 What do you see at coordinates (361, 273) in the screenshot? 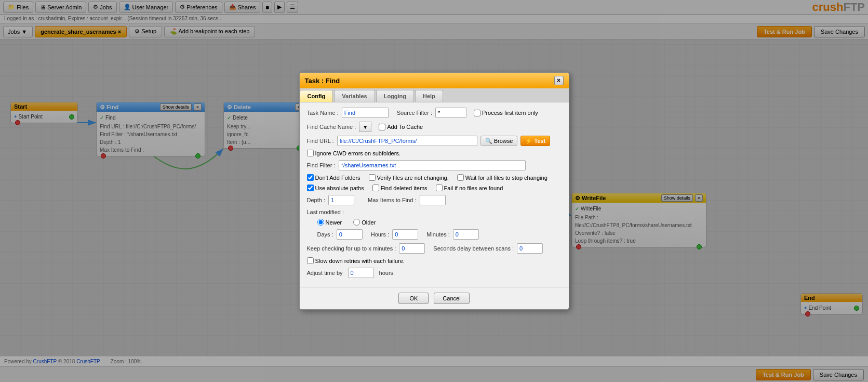
I see `adjust-time-input` at bounding box center [361, 273].